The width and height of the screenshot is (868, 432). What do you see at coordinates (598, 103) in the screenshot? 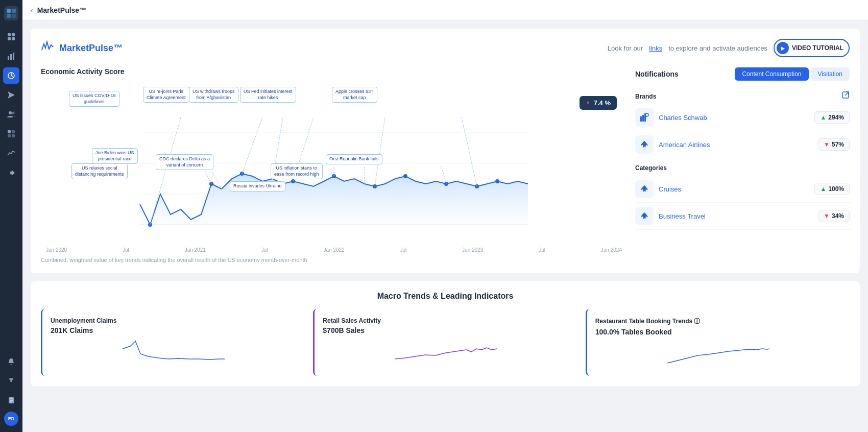
I see `chart-tooltip: ▼ 7.4 %` at bounding box center [598, 103].